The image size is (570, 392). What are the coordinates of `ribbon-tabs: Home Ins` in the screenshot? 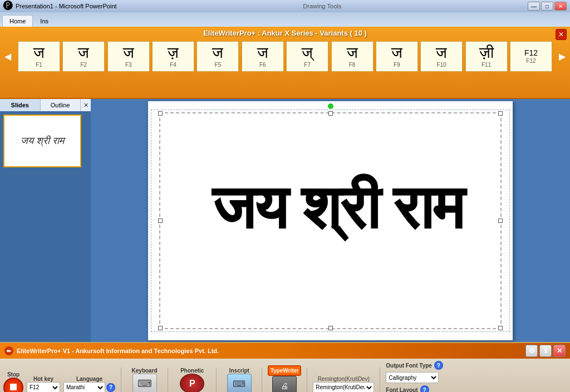 It's located at (285, 19).